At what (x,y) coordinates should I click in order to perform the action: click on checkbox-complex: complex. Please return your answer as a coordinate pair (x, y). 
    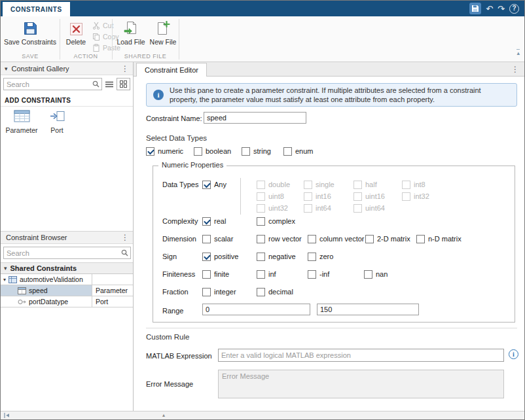
    Looking at the image, I should click on (276, 221).